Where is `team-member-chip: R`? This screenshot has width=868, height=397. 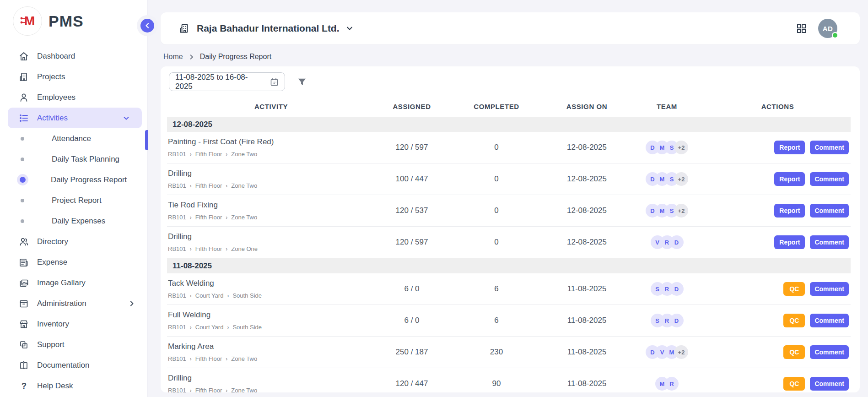
team-member-chip: R is located at coordinates (672, 384).